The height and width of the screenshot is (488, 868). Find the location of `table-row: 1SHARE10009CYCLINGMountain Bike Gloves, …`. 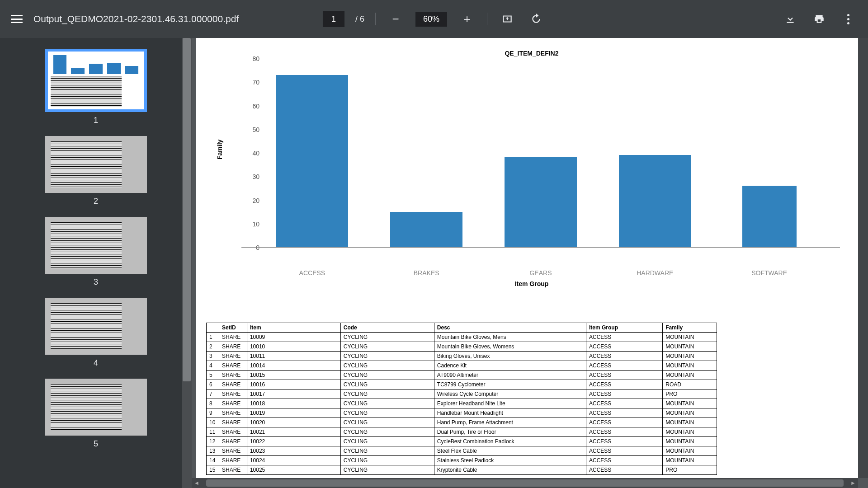

table-row: 1SHARE10009CYCLINGMountain Bike Gloves, … is located at coordinates (462, 337).